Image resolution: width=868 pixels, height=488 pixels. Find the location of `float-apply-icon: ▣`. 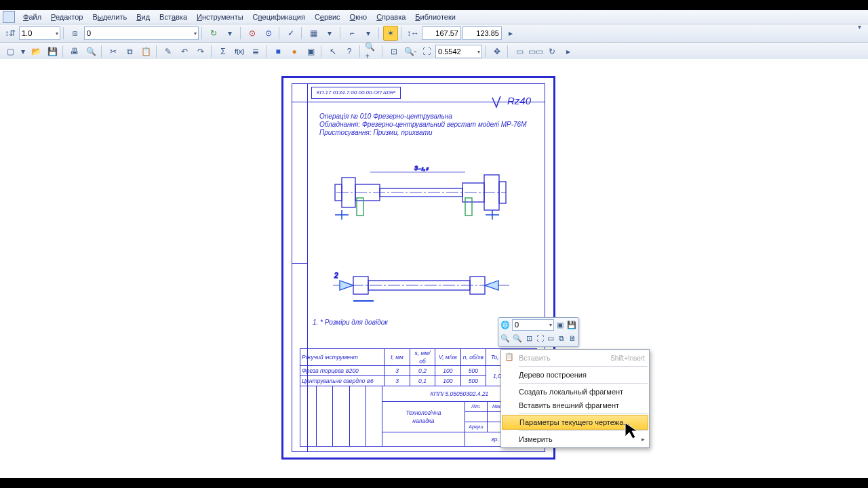

float-apply-icon: ▣ is located at coordinates (560, 325).